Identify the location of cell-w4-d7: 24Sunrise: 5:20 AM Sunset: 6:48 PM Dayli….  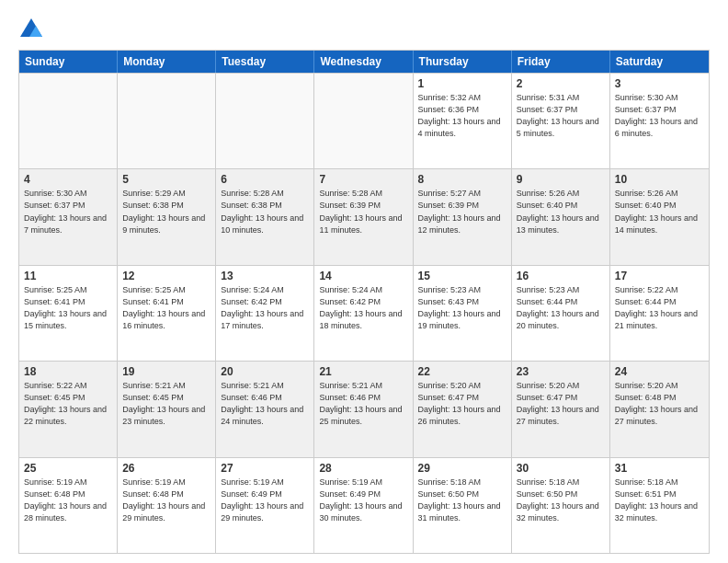
(660, 408).